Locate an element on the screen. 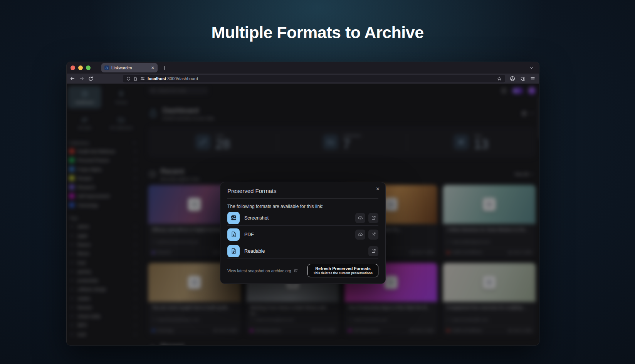 Image resolution: width=635 pixels, height=364 pixels. tab-title: Linkwarden is located at coordinates (130, 68).